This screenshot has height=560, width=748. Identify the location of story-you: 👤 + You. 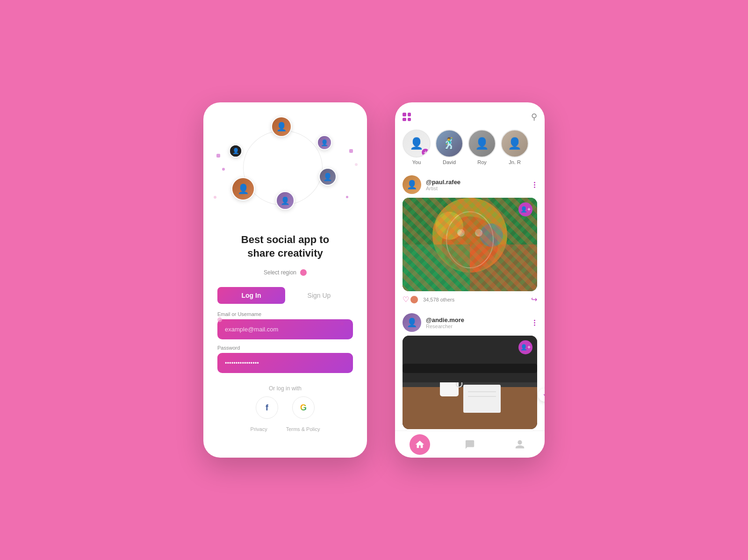
(417, 147).